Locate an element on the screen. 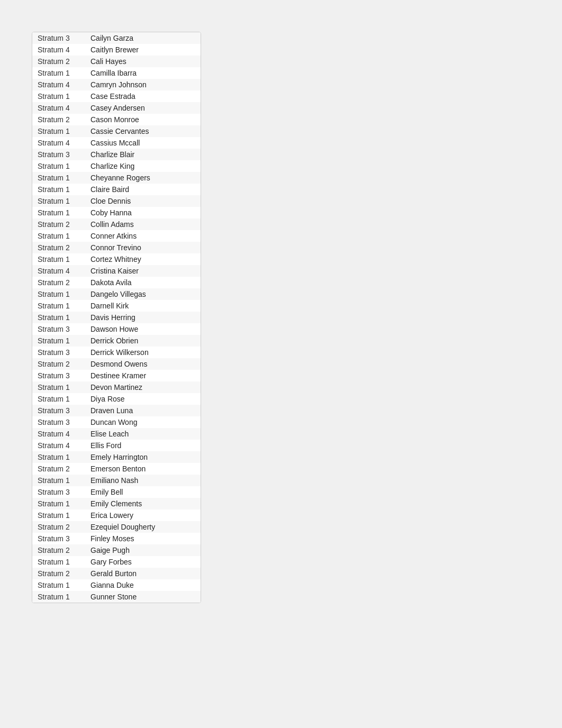 This screenshot has height=728, width=562. name-cell: Diya Rose is located at coordinates (143, 399).